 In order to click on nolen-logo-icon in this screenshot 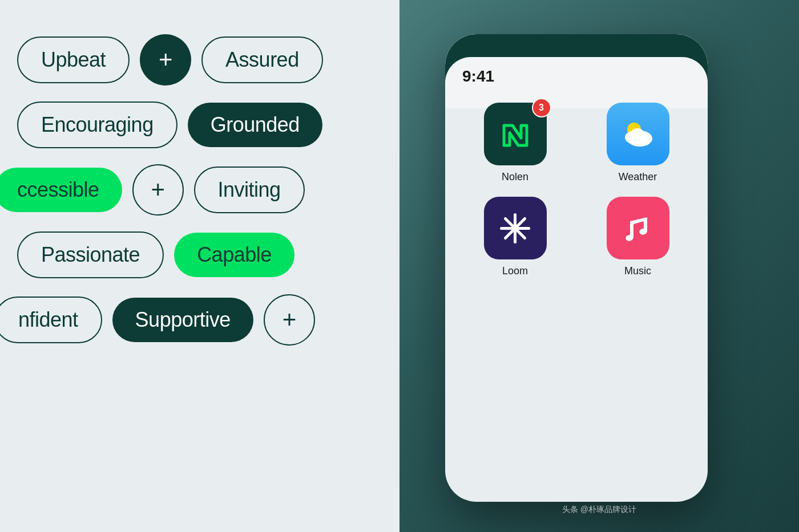, I will do `click(515, 134)`.